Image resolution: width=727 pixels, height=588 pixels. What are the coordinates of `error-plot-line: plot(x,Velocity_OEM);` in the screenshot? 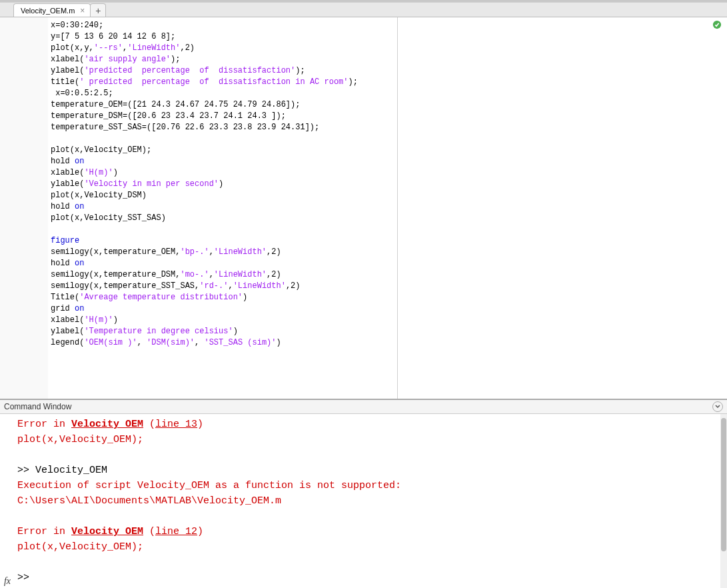 It's located at (80, 440).